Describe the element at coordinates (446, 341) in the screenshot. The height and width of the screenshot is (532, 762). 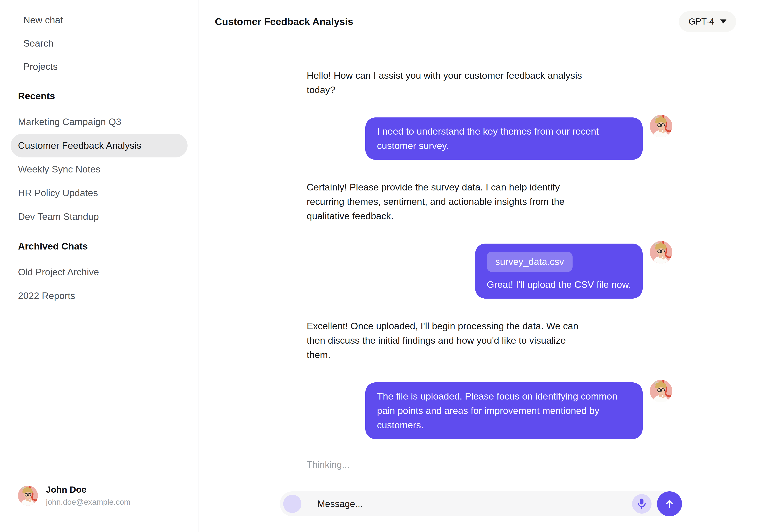
I see `assistant-message: Excellent! Once uploaded, I'll begin pro…` at that location.